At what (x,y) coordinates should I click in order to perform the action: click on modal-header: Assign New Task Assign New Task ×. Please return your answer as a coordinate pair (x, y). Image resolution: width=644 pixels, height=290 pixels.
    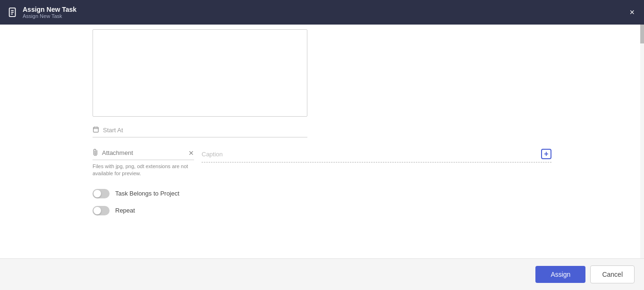
    Looking at the image, I should click on (322, 12).